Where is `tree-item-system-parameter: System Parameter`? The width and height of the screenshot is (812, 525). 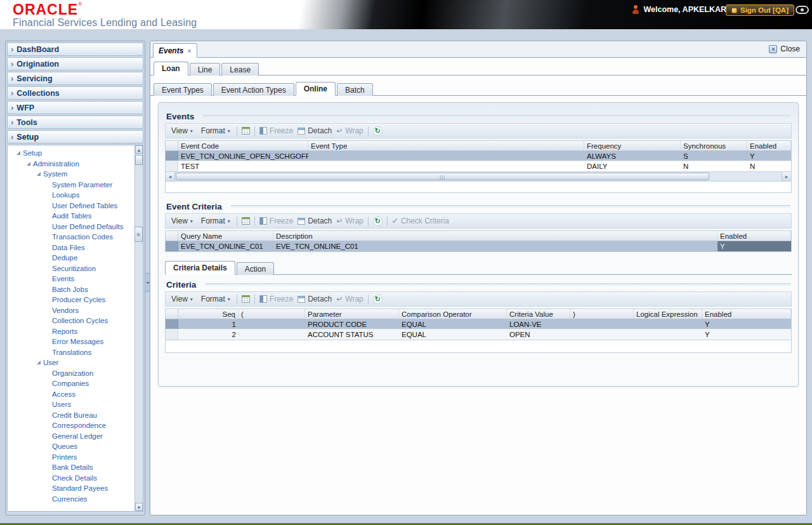 tree-item-system-parameter: System Parameter is located at coordinates (71, 185).